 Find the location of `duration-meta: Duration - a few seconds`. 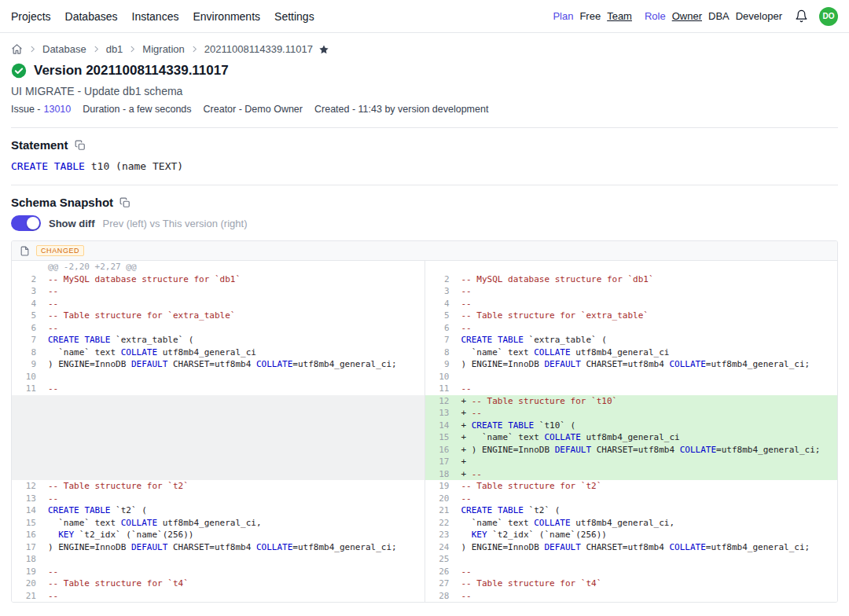

duration-meta: Duration - a few seconds is located at coordinates (137, 109).